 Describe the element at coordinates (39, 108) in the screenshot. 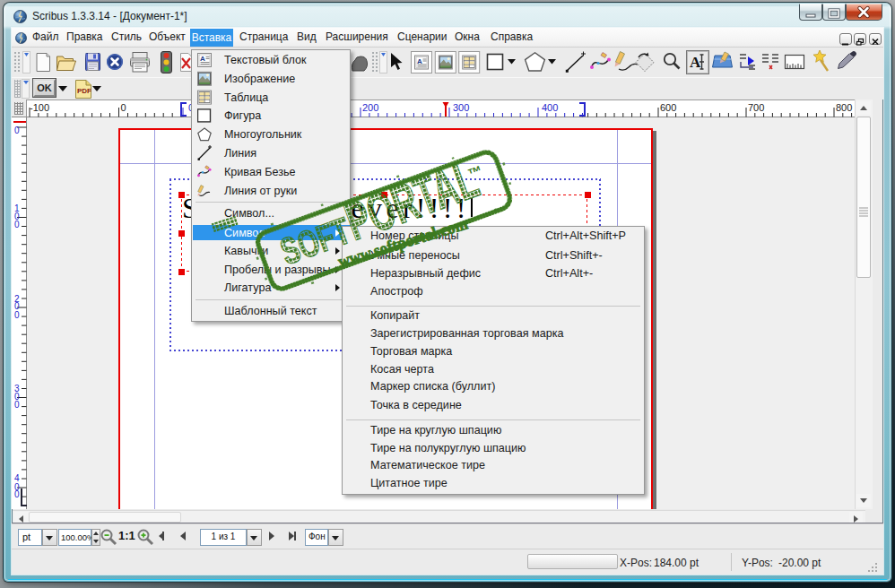

I see `svg-text: -100` at that location.